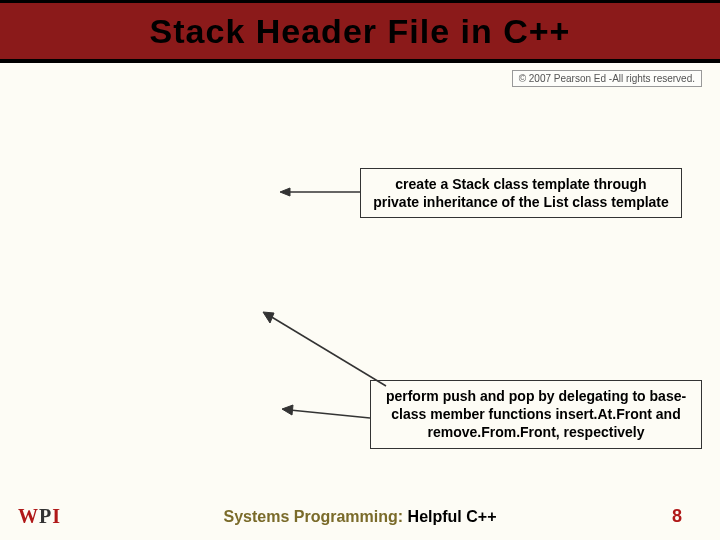  I want to click on footer-label: Systems Programming:, so click(314, 516).